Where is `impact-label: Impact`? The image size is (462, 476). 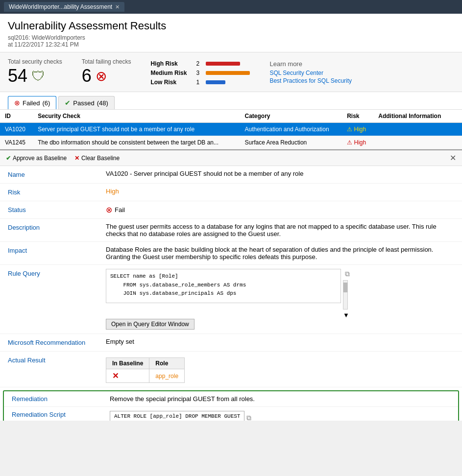
impact-label: Impact is located at coordinates (57, 253).